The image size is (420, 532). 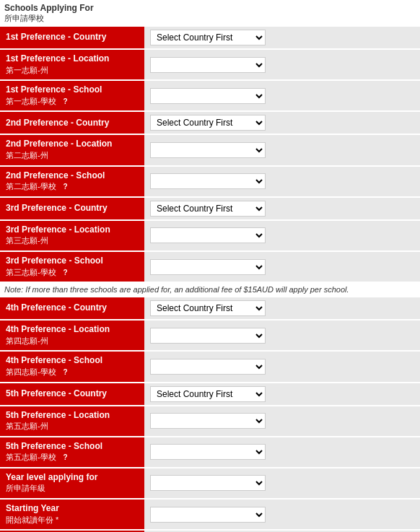 I want to click on select-pref3-location, so click(x=208, y=235).